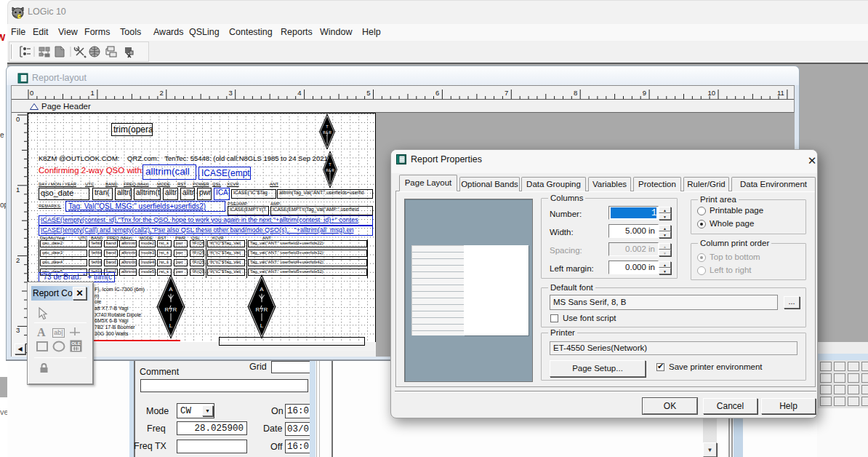 This screenshot has height=457, width=868. I want to click on svg-text: 8, so click(576, 93).